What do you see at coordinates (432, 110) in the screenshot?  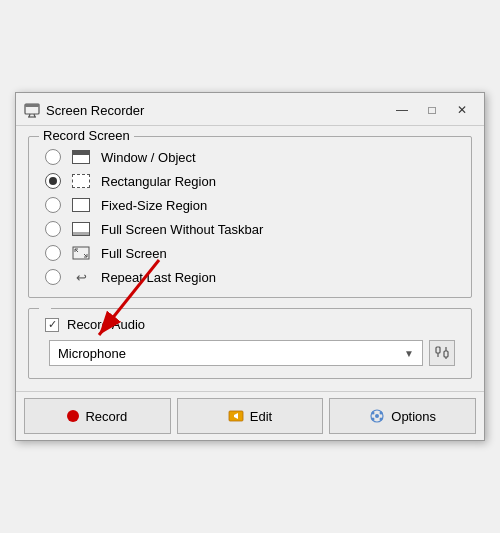 I see `window-controls: — □ ✕` at bounding box center [432, 110].